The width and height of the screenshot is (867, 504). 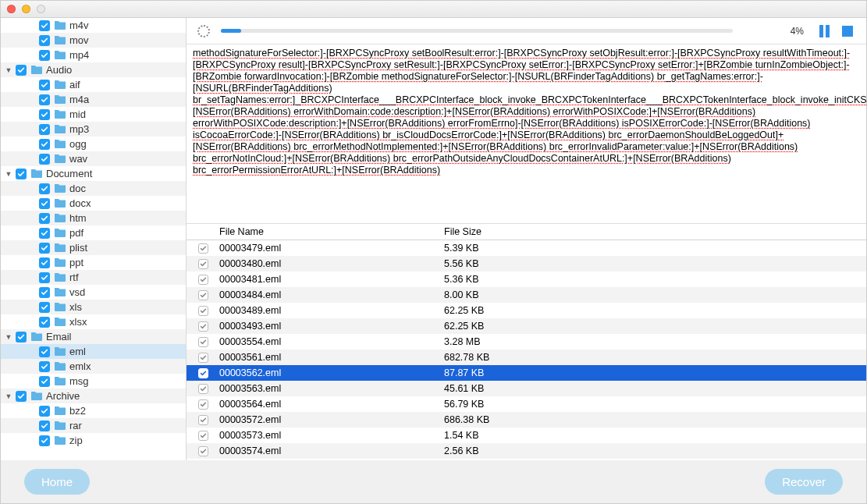 What do you see at coordinates (804, 482) in the screenshot?
I see `recover-button: Recover` at bounding box center [804, 482].